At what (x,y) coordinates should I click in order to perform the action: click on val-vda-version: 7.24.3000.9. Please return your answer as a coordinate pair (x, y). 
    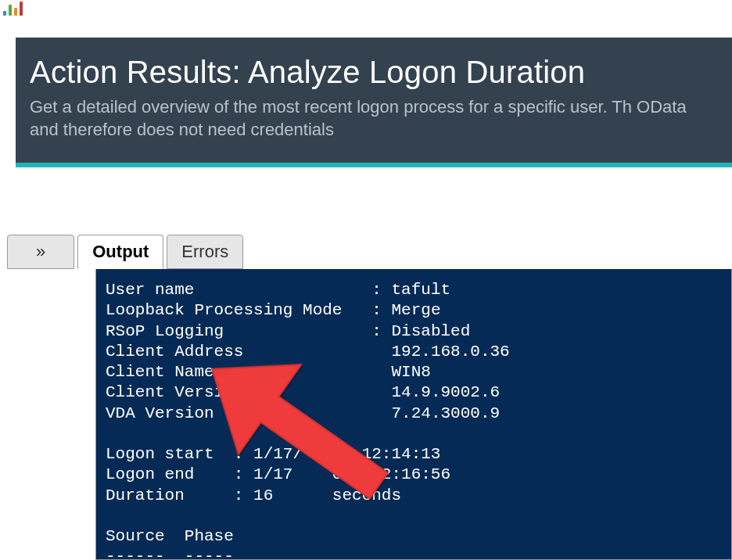
    Looking at the image, I should click on (446, 413).